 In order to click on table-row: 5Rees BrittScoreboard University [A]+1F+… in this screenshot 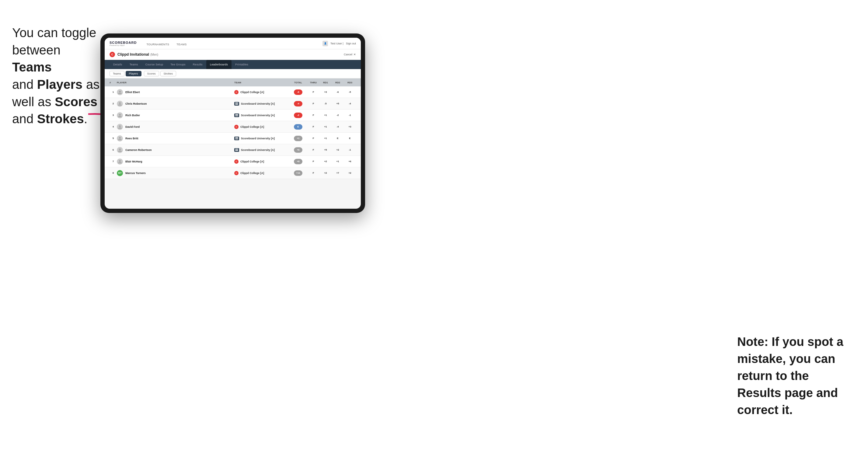, I will do `click(233, 138)`.